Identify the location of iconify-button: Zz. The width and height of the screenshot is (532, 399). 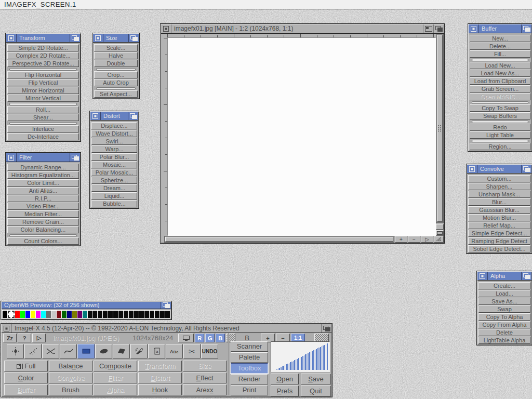
(10, 338).